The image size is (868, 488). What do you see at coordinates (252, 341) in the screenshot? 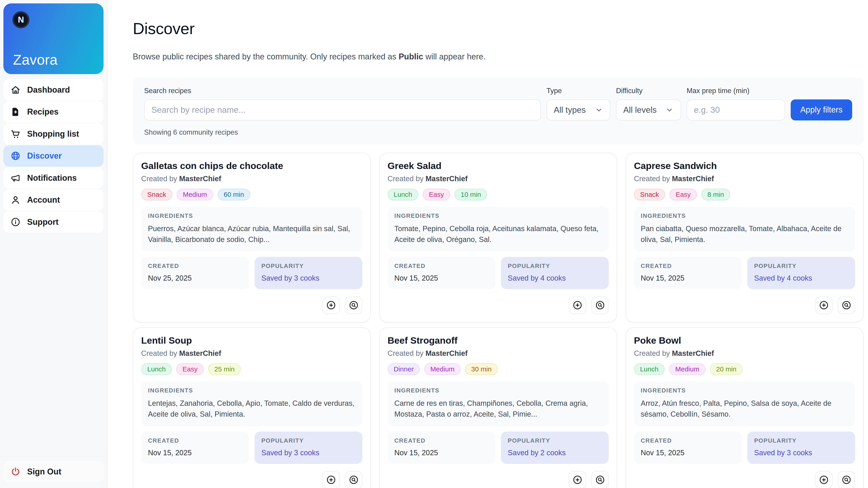
I see `recipe-title: Lentil Soup` at bounding box center [252, 341].